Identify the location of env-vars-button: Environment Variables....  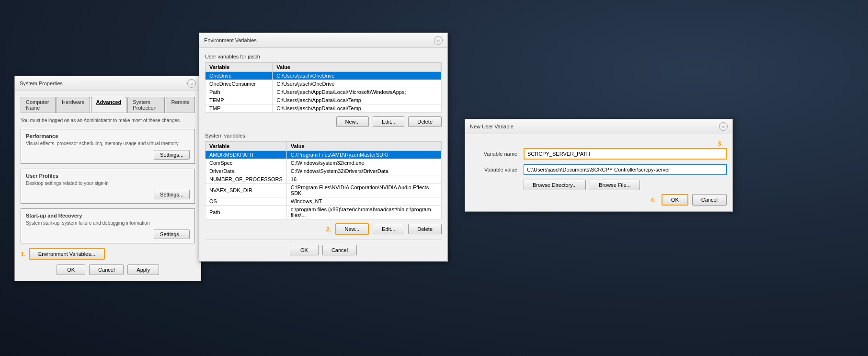
(67, 254).